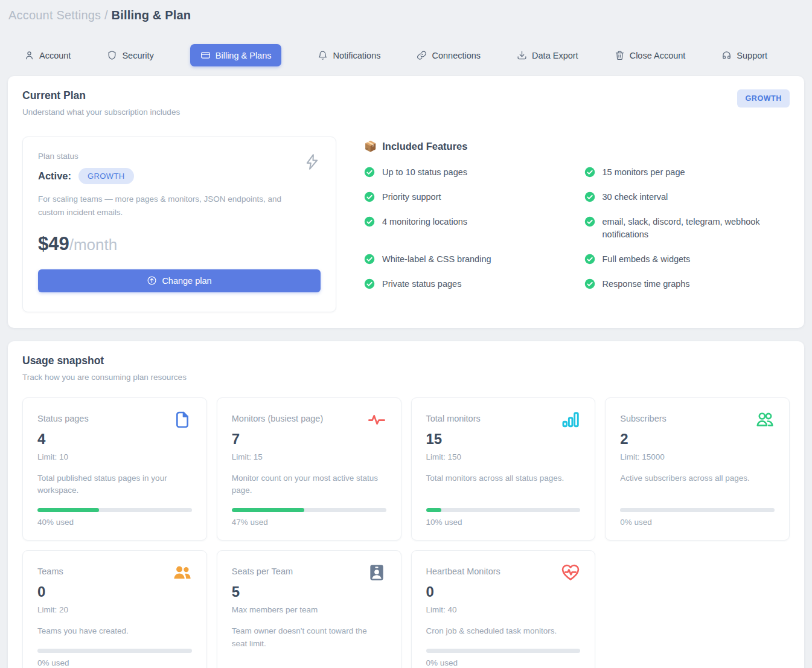 The image size is (812, 668). Describe the element at coordinates (54, 15) in the screenshot. I see `breadcrumb-section: Account Settings` at that location.